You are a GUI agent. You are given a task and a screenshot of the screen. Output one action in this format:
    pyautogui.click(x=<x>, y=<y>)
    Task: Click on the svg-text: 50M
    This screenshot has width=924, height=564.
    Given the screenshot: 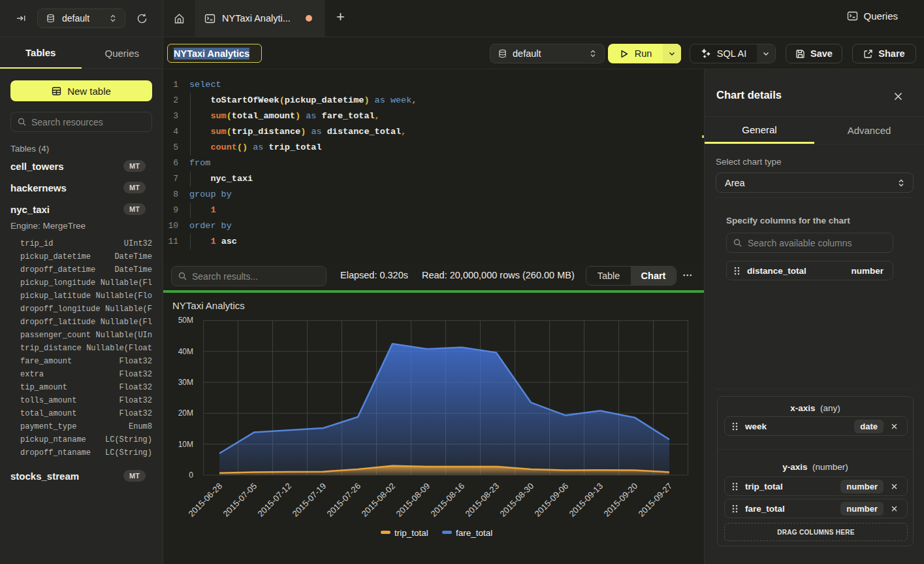 What is the action you would take?
    pyautogui.click(x=185, y=320)
    